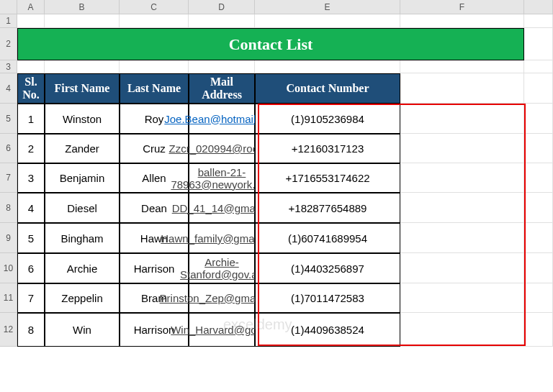 The height and width of the screenshot is (392, 553). Describe the element at coordinates (9, 238) in the screenshot. I see `row-header-9: 9` at that location.